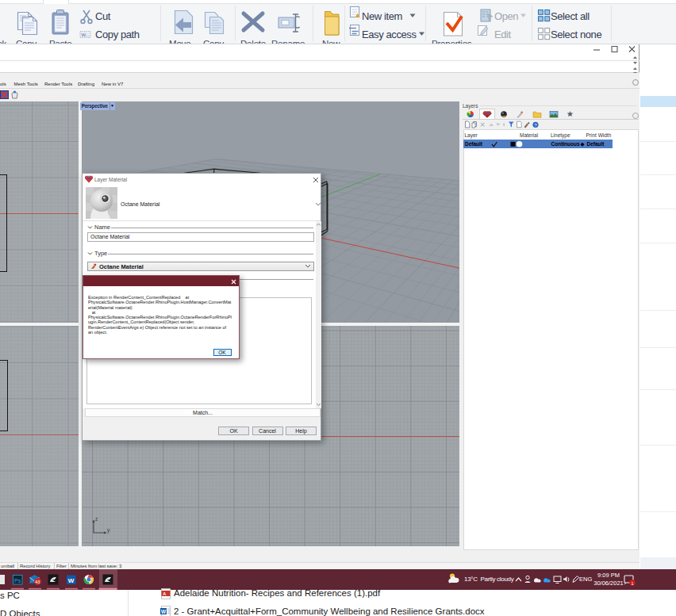 This screenshot has height=616, width=676. What do you see at coordinates (86, 35) in the screenshot?
I see `svg-text: W...` at bounding box center [86, 35].